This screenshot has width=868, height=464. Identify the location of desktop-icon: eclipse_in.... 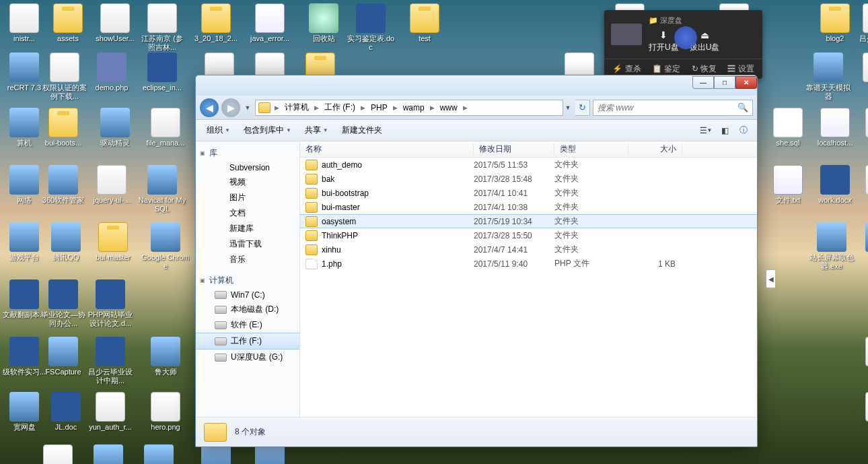
(162, 73).